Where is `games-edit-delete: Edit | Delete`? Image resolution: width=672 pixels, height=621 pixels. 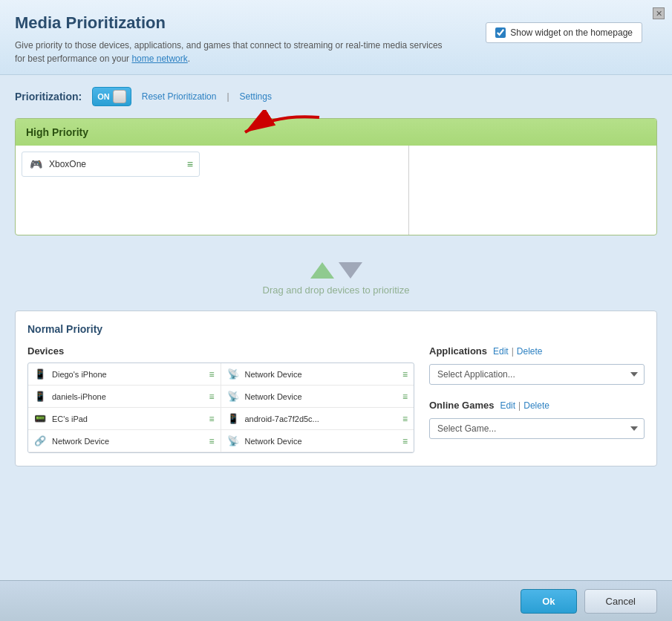
games-edit-delete: Edit | Delete is located at coordinates (524, 406).